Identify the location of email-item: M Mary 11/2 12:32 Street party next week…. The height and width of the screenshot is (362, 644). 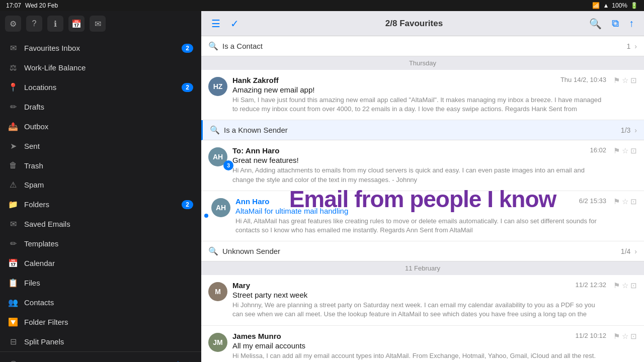
(423, 300).